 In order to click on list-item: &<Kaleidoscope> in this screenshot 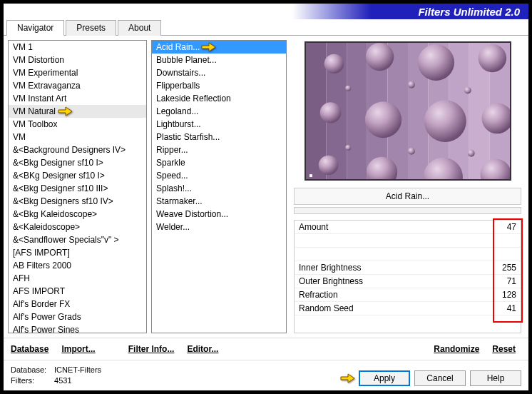, I will do `click(77, 227)`.